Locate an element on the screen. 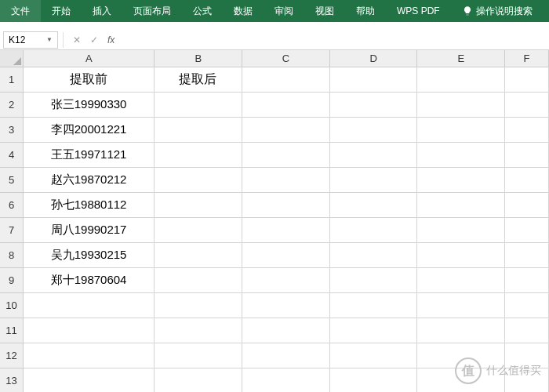  cell-A8: 吴九19930215 is located at coordinates (89, 256).